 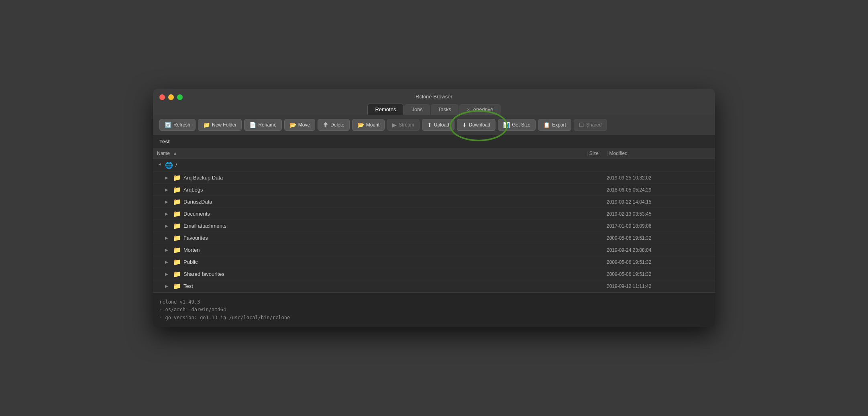 What do you see at coordinates (350, 226) in the screenshot?
I see `file-name-cell: ▶ 📁 Email attachments` at bounding box center [350, 226].